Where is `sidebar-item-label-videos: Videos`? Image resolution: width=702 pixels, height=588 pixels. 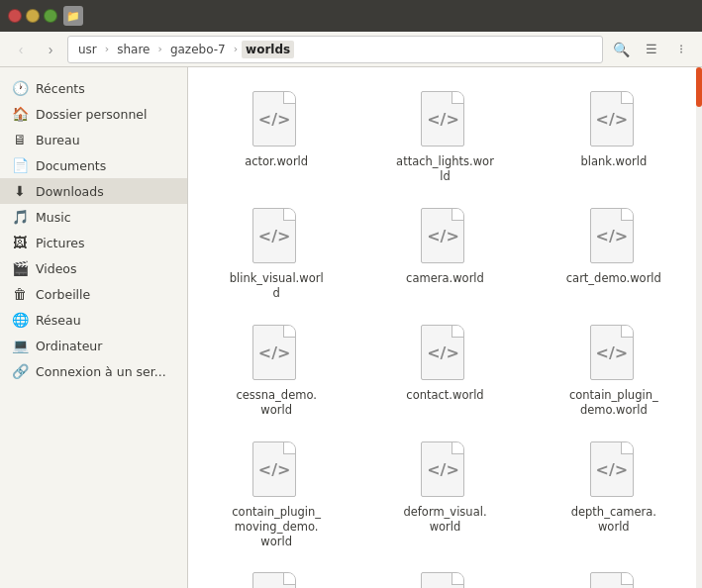
sidebar-item-label-videos: Videos is located at coordinates (56, 269).